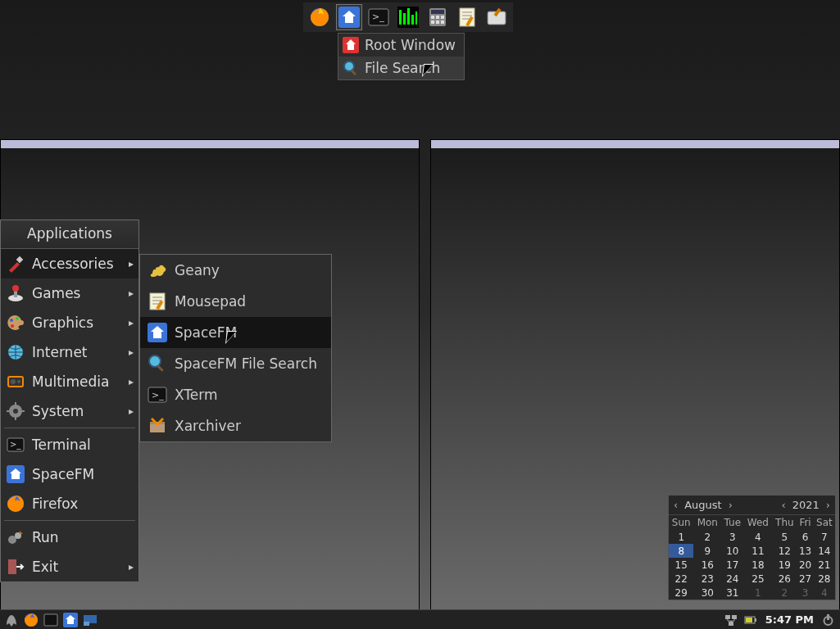  I want to click on calendar-day: 25, so click(757, 578).